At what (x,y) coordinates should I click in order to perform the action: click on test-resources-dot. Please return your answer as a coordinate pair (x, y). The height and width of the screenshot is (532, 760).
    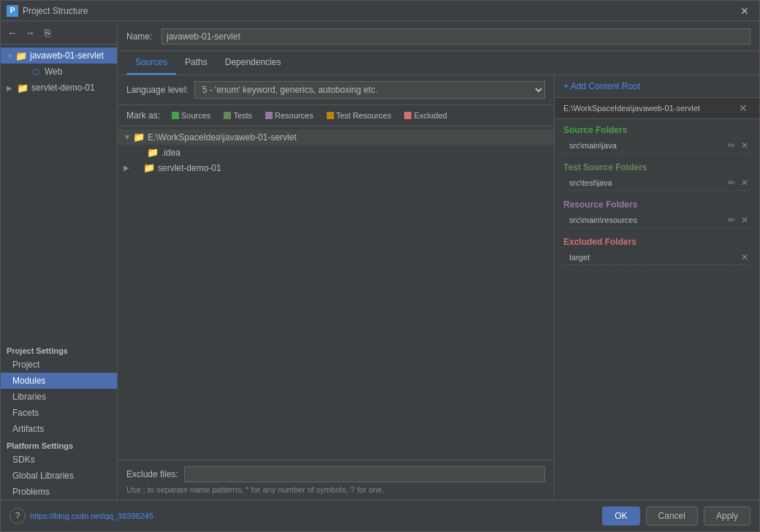
    Looking at the image, I should click on (330, 115).